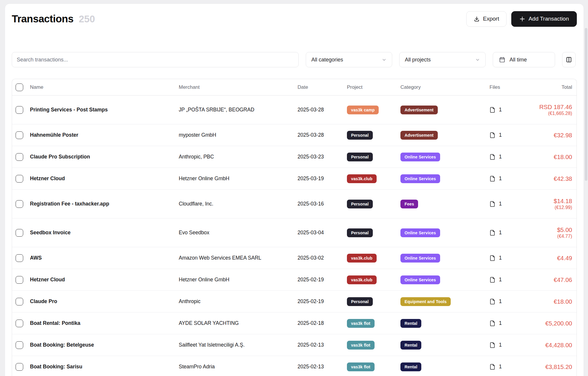 The height and width of the screenshot is (376, 588). What do you see at coordinates (409, 204) in the screenshot?
I see `category-badge: Fees` at bounding box center [409, 204].